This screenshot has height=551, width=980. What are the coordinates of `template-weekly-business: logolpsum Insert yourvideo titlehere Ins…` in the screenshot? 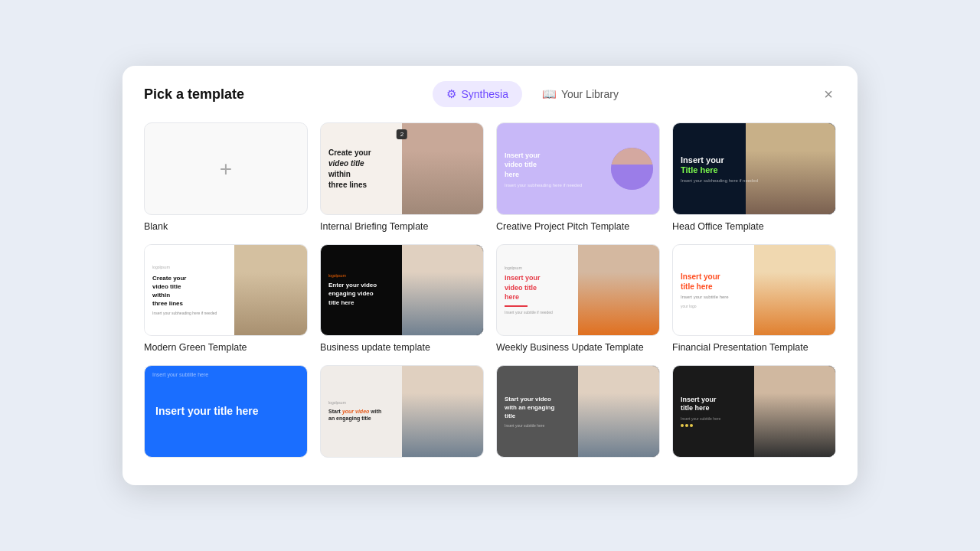 It's located at (578, 298).